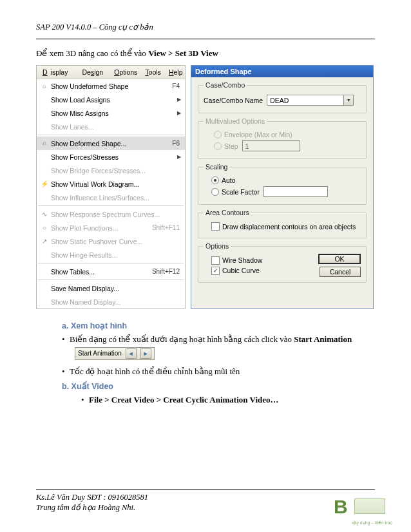 This screenshot has height=532, width=411. What do you see at coordinates (323, 339) in the screenshot?
I see `text-bold: Start Animation` at bounding box center [323, 339].